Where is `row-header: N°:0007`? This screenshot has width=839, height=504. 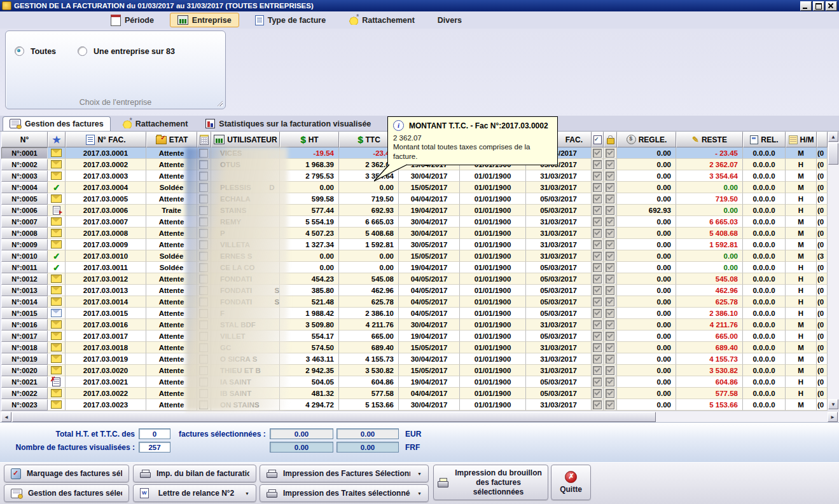
row-header: N°:0007 is located at coordinates (24, 222).